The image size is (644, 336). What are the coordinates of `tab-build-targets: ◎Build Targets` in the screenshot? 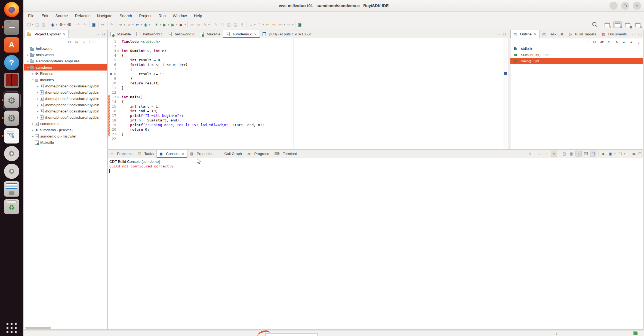 It's located at (582, 34).